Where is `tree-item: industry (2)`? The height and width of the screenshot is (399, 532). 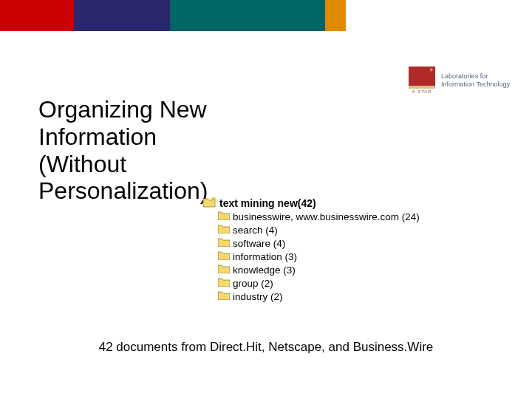 tree-item: industry (2) is located at coordinates (319, 296).